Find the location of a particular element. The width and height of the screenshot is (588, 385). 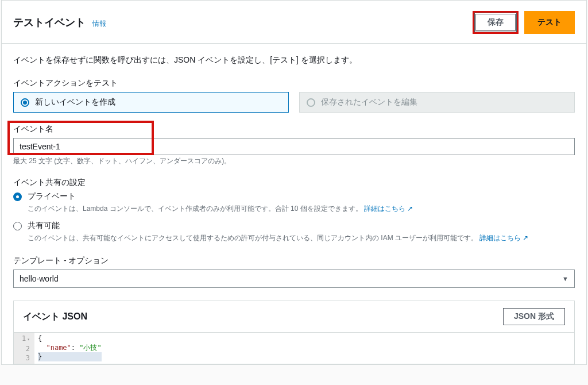

edit-saved-event-label: 保存されたイベントを編集 is located at coordinates (369, 102).